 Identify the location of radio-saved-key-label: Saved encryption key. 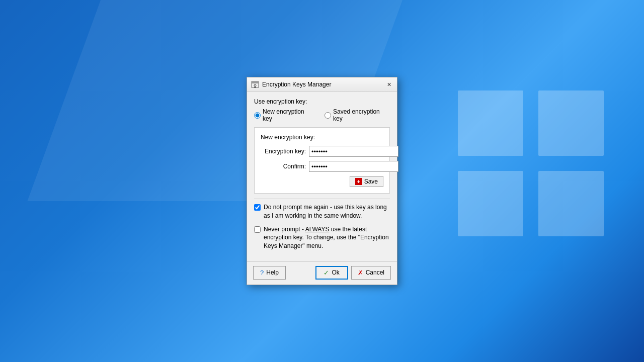
(361, 115).